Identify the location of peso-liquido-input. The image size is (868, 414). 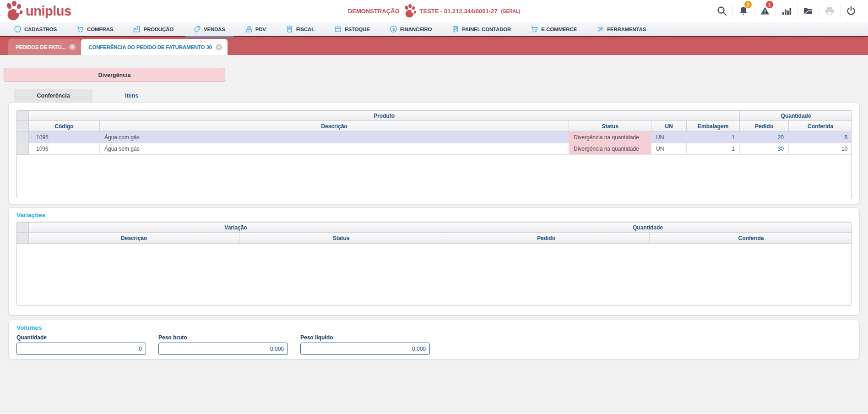
(365, 349).